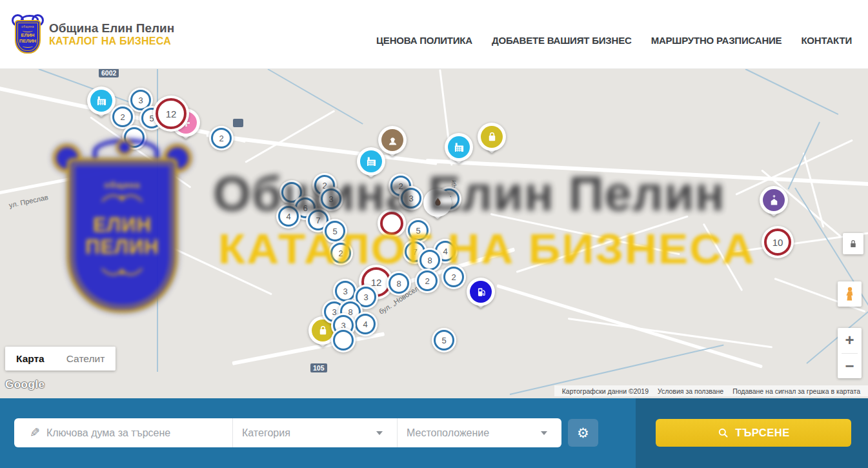 This screenshot has height=468, width=868. What do you see at coordinates (112, 41) in the screenshot?
I see `brand-subtitle: КАТАЛОГ НА БИЗНЕСА` at bounding box center [112, 41].